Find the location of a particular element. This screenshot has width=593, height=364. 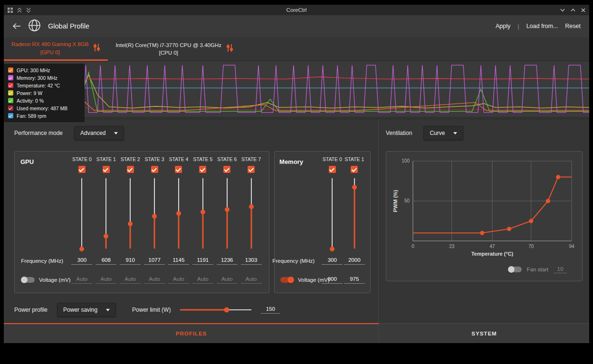

tab-cpu-device: Intel(R) Core(TM) i7-3770 CPU @ 3.40GHz … is located at coordinates (174, 49).